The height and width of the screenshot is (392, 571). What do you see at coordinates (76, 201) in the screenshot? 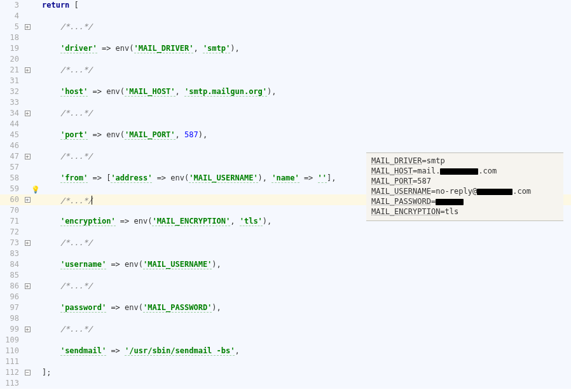
I see `token-cm: /*...*/` at bounding box center [76, 201].